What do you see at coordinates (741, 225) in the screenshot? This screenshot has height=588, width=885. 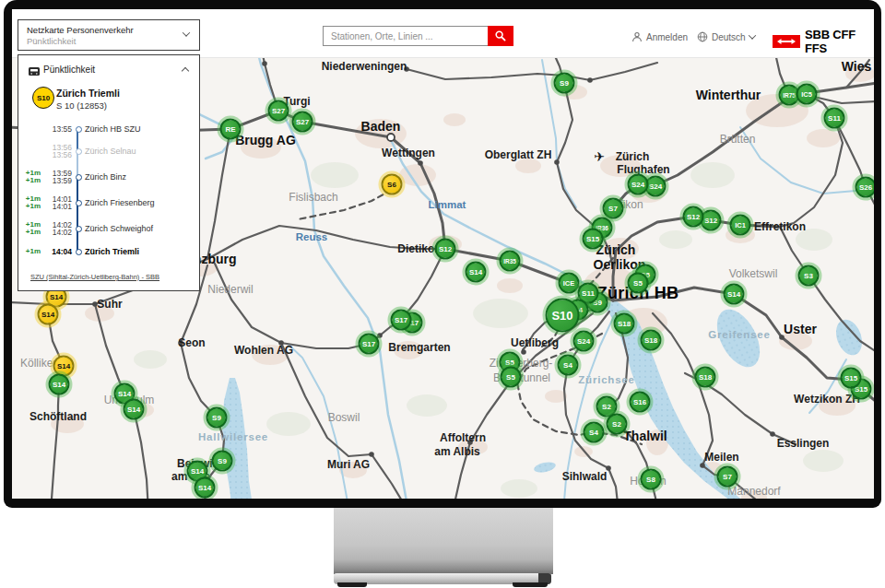 I see `train-badge-ic1: IC1` at bounding box center [741, 225].